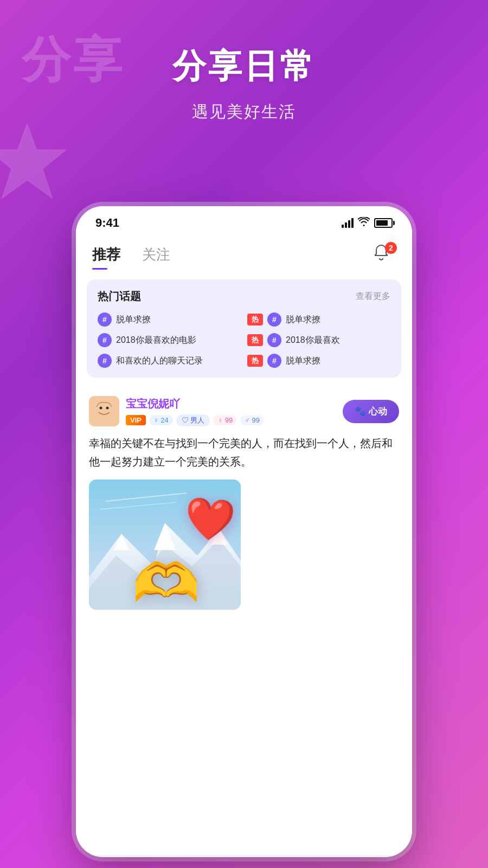 This screenshot has height=868, width=488. I want to click on signal-icon, so click(348, 223).